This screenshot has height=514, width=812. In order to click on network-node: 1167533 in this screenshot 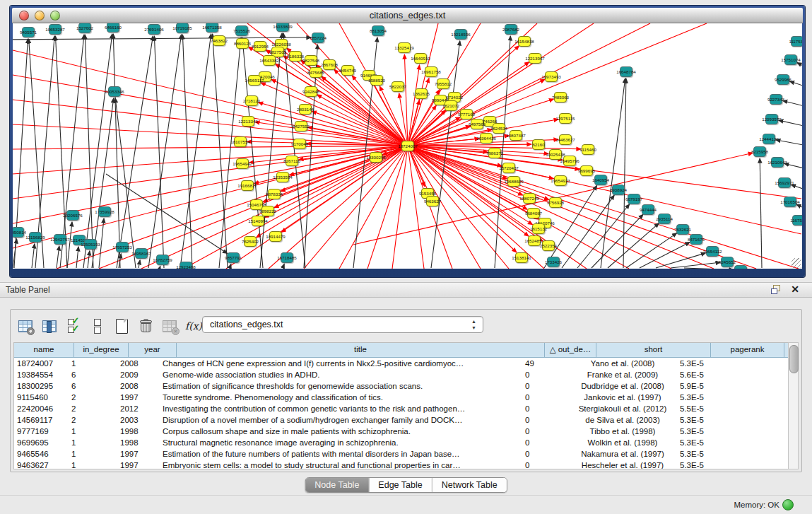, I will do `click(797, 221)`.